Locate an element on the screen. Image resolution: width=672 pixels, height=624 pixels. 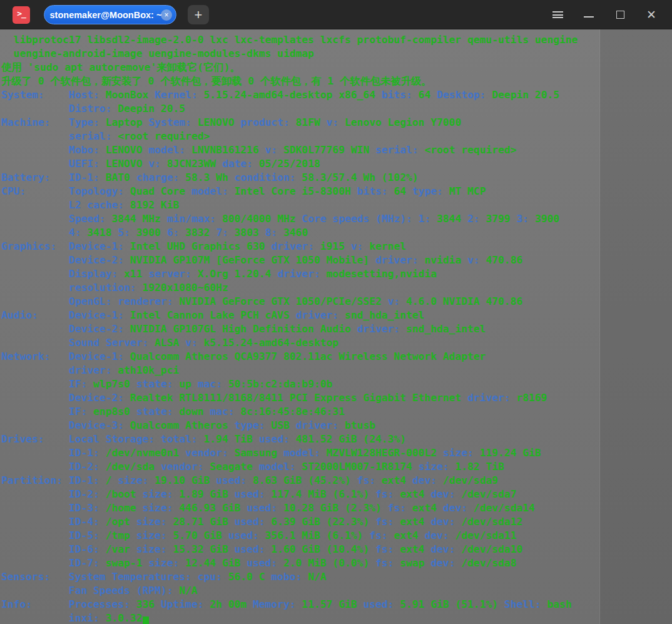
terminal-line: ID-6: /var size: 15.32 GiB used: 1.60 Gi… is located at coordinates (336, 550).